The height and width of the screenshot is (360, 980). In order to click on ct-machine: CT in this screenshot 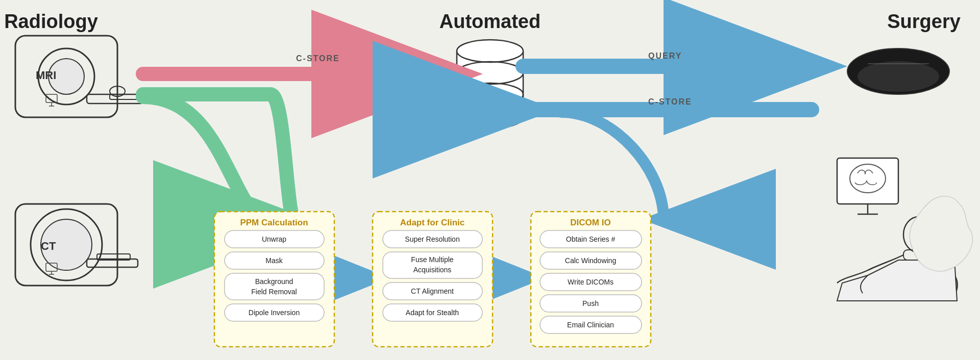, I will do `click(77, 245)`.